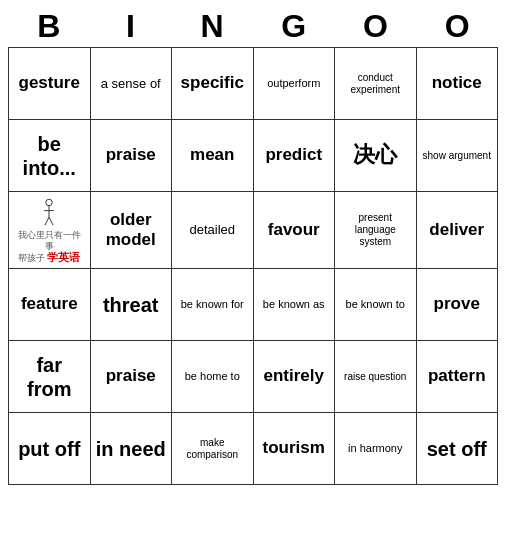 This screenshot has height=544, width=506. Describe the element at coordinates (132, 156) in the screenshot. I see `cell-r1-c1: praise` at that location.